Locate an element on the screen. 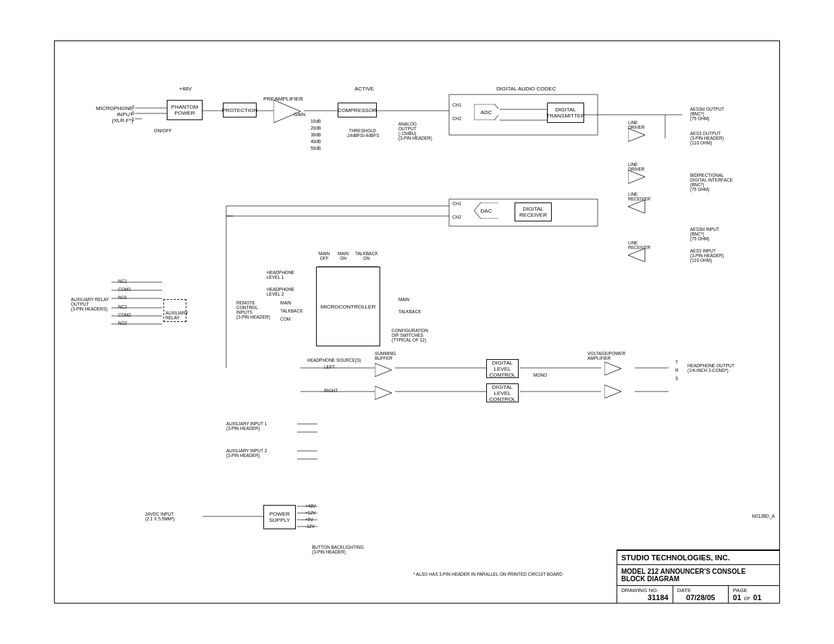  drawing-no-label: DRAWING NO. is located at coordinates (645, 590).